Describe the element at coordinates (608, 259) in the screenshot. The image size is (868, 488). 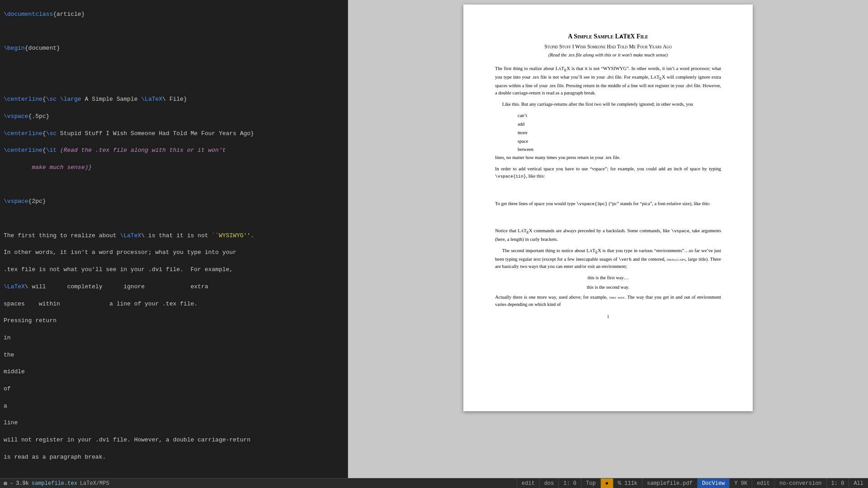
I see `pdf-para7: The second important thing to notice abo…` at that location.